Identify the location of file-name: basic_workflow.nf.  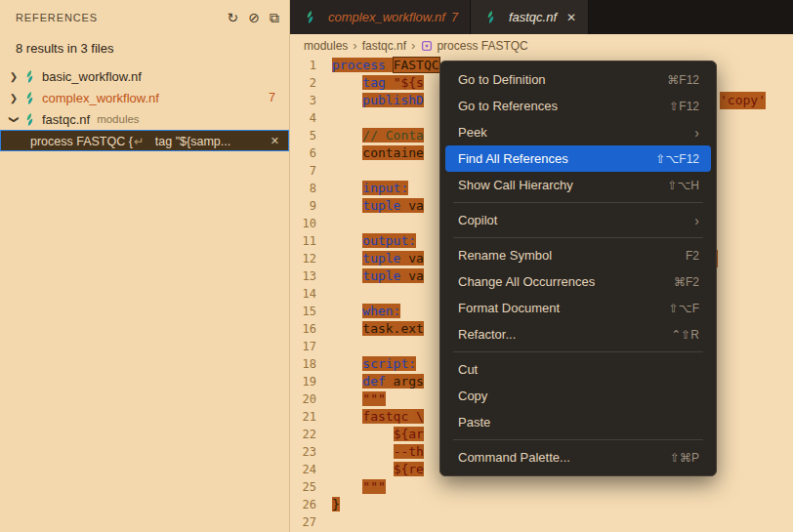
(92, 76).